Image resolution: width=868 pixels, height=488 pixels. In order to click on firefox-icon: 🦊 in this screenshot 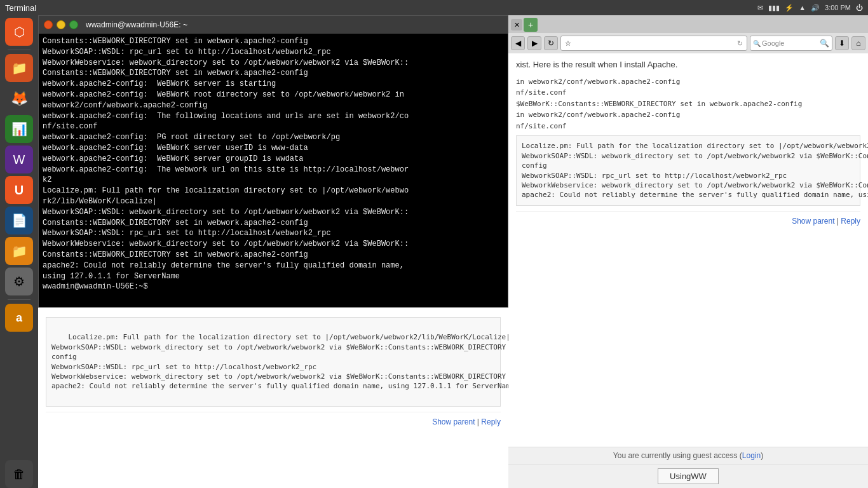, I will do `click(19, 98)`.